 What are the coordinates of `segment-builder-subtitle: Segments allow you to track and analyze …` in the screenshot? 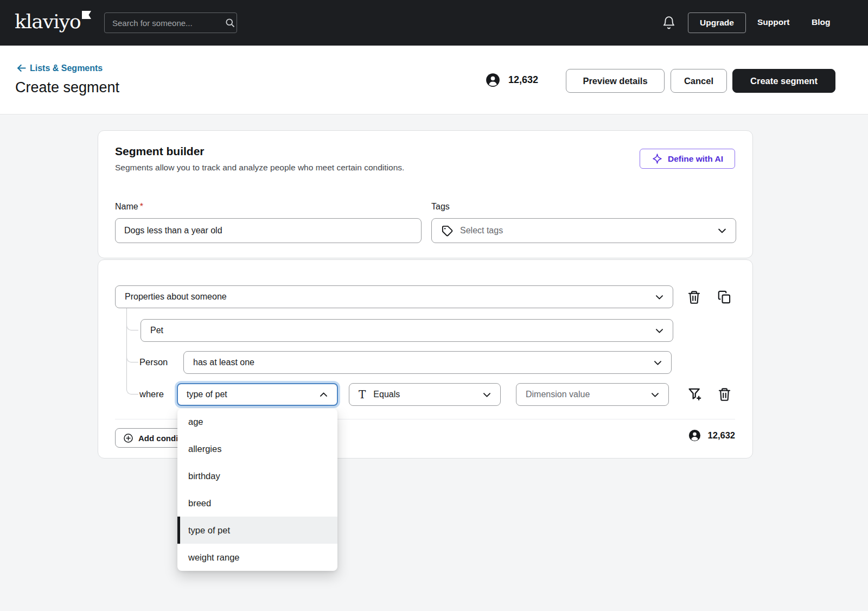 It's located at (259, 168).